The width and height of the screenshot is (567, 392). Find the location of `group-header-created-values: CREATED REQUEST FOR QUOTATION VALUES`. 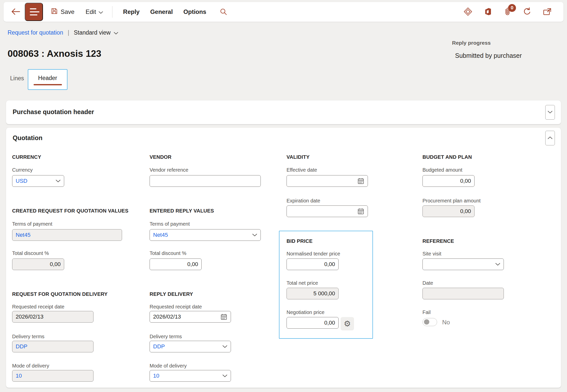

group-header-created-values: CREATED REQUEST FOR QUOTATION VALUES is located at coordinates (70, 211).